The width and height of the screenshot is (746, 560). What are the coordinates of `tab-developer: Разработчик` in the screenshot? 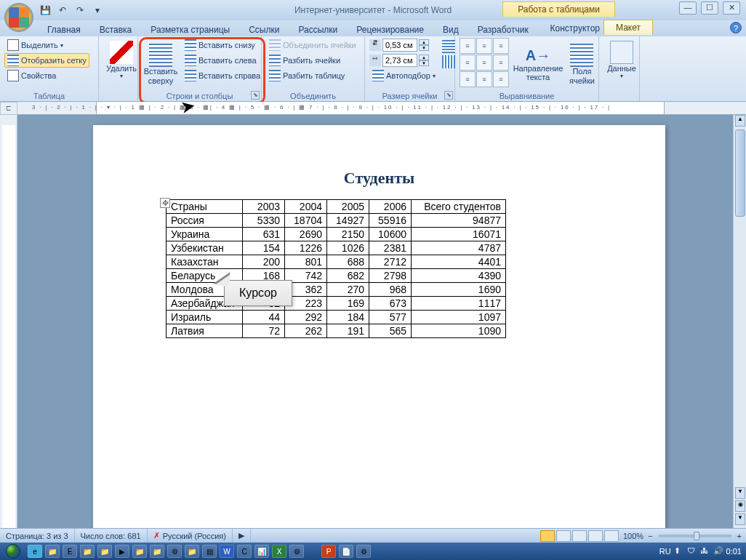 It's located at (503, 29).